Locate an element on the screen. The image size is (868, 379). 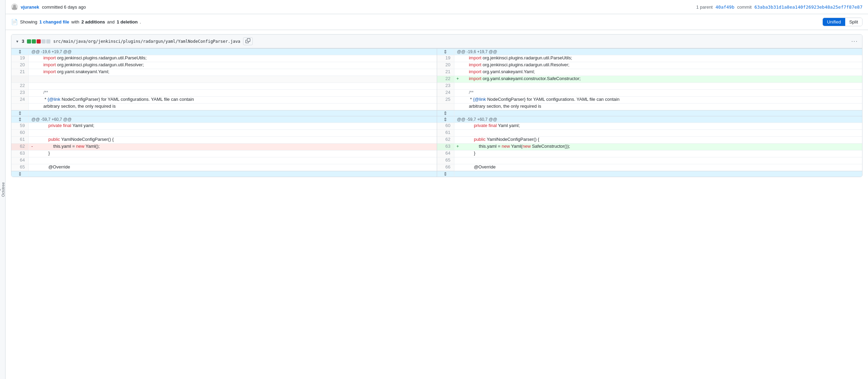
octotree-sidebar: › Octotree is located at coordinates (3, 190).